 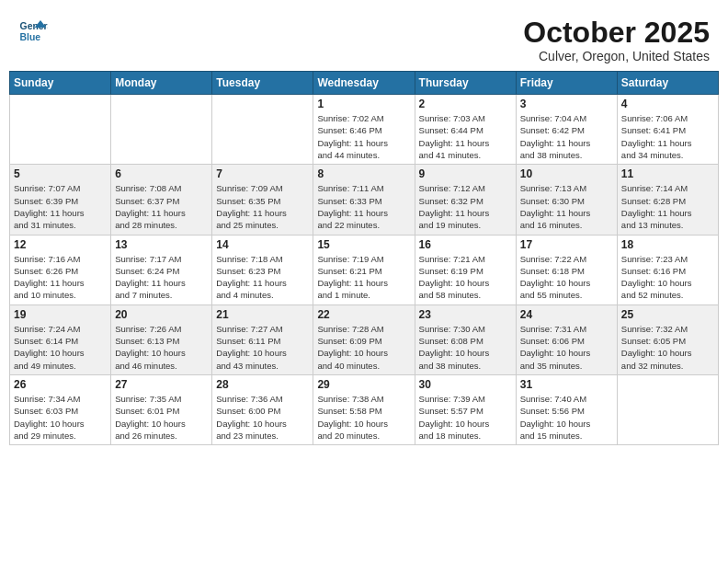 I want to click on page-header: General Blue October 2025 Culver, Oregon…, so click(x=364, y=40).